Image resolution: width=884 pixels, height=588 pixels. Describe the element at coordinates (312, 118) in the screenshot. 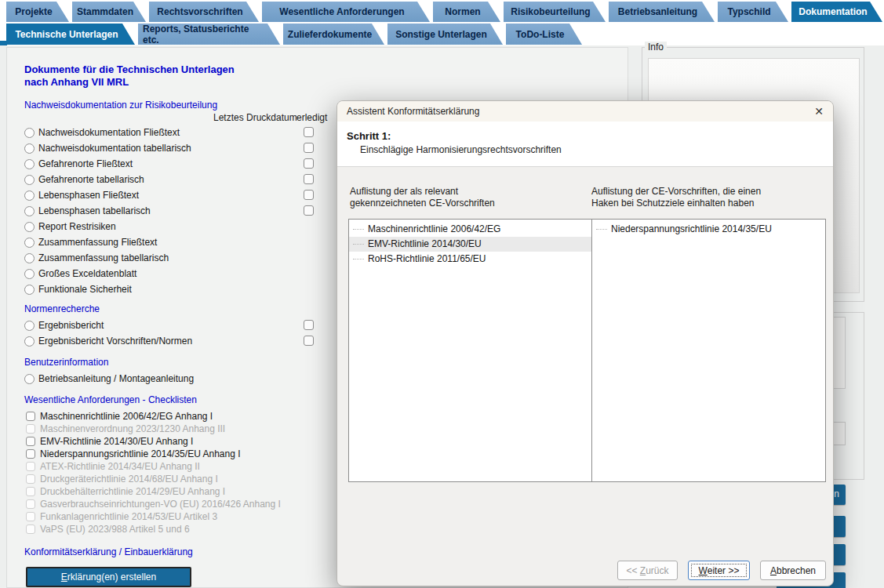

I see `column-header-erledigt: erledigt` at that location.